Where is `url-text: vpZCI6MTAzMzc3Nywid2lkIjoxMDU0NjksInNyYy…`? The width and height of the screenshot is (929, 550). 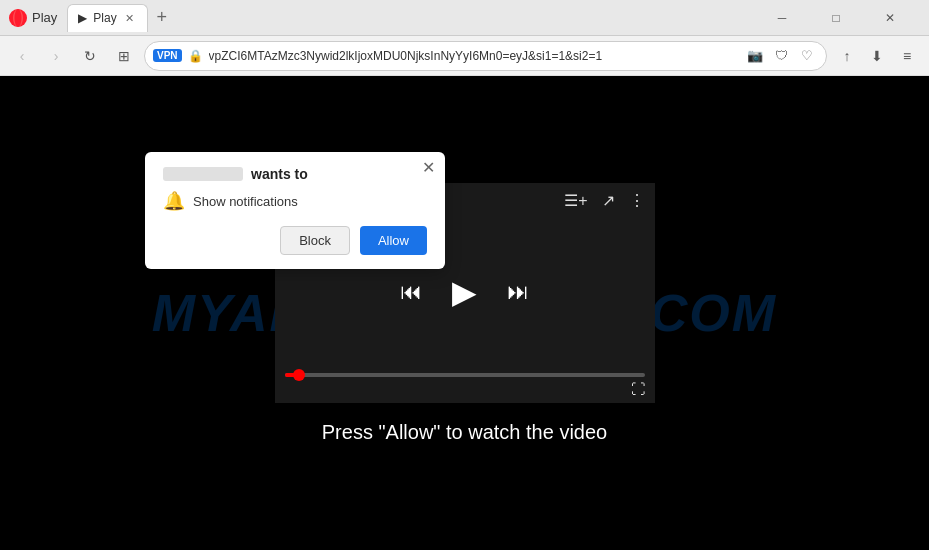
url-text: vpZCI6MTAzMzc3Nywid2lkIjoxMDU0NjksInNyYy… is located at coordinates (474, 56).